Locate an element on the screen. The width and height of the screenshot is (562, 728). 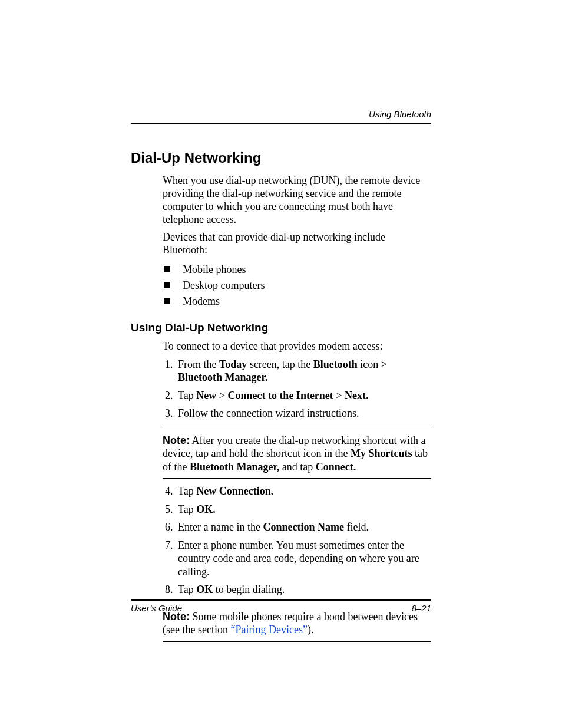
bold: Connection Name is located at coordinates (303, 527).